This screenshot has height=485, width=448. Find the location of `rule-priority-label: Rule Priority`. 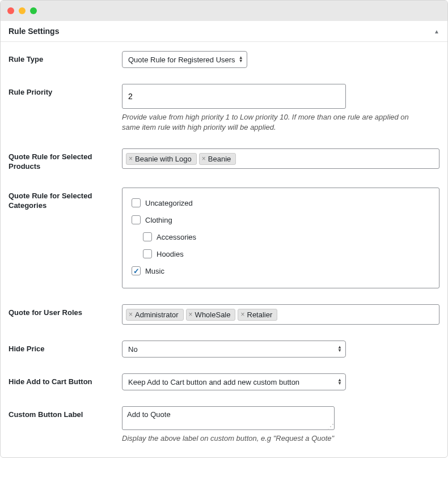

rule-priority-label: Rule Priority is located at coordinates (65, 91).